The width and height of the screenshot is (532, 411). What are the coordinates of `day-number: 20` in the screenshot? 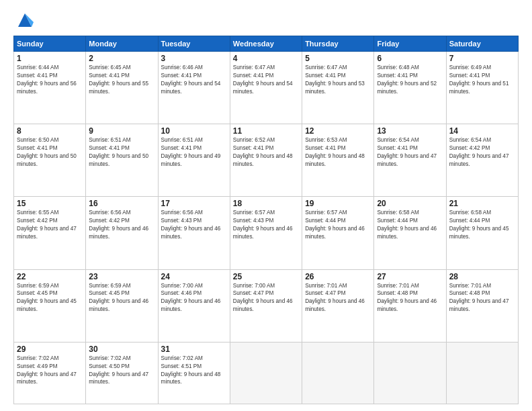 It's located at (410, 203).